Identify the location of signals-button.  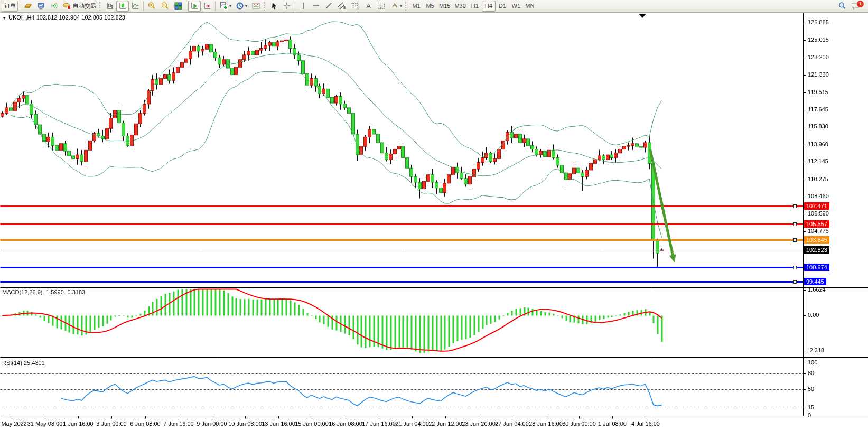
(54, 6).